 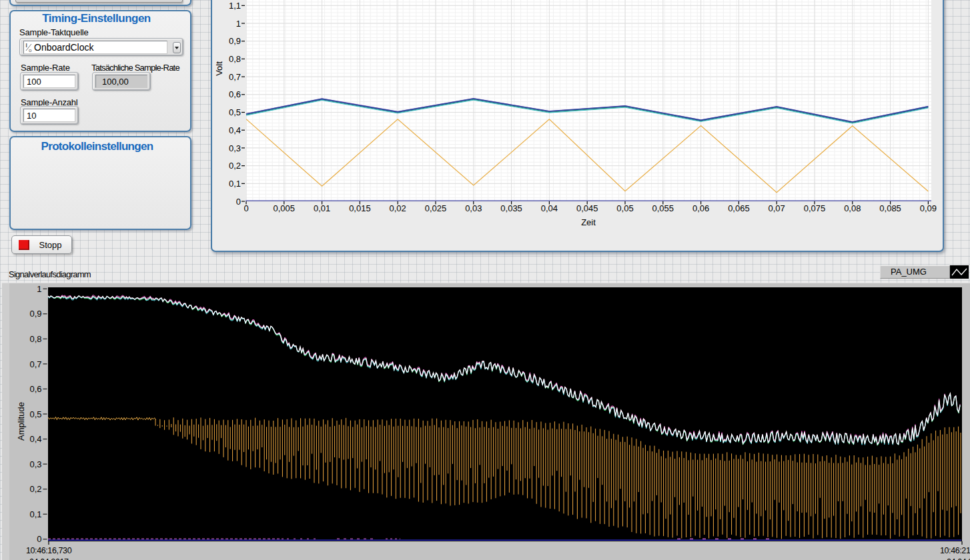 I want to click on svg-text: o, so click(x=31, y=51).